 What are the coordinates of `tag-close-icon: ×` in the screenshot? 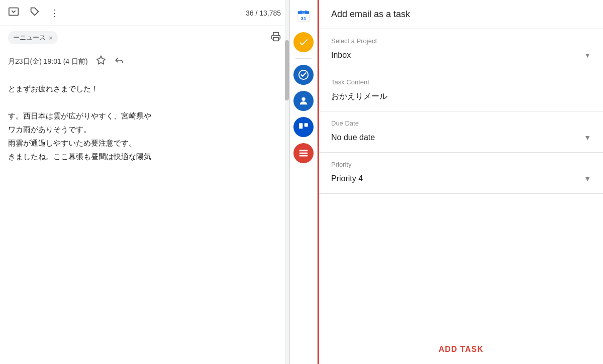 It's located at (51, 38).